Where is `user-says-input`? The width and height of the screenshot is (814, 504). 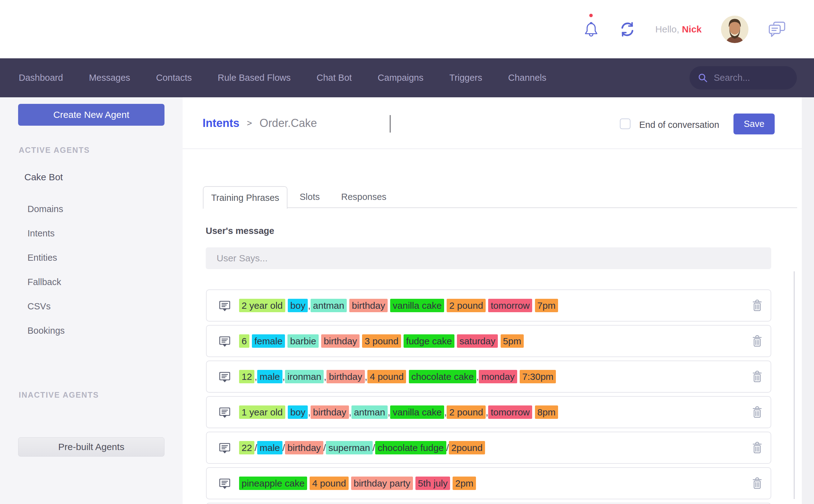
user-says-input is located at coordinates (488, 258).